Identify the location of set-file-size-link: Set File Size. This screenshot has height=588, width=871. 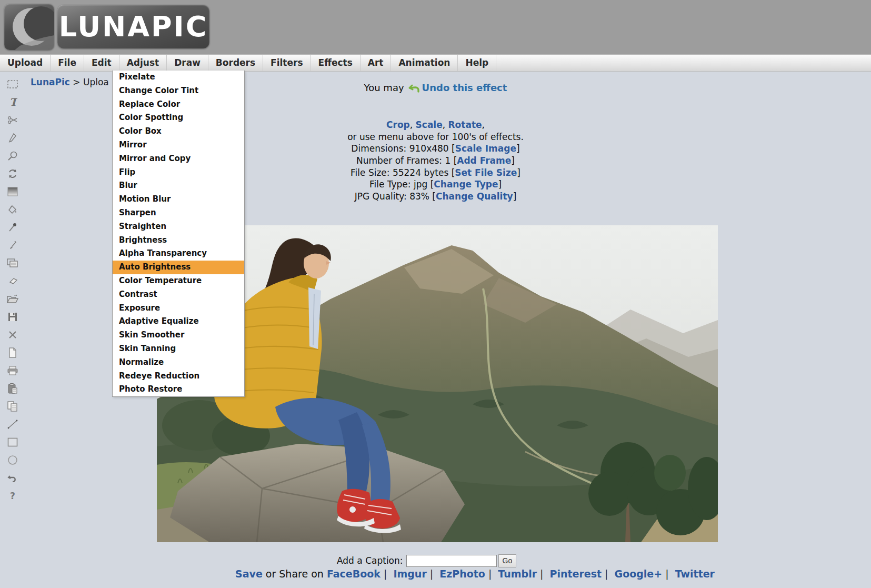
(486, 173).